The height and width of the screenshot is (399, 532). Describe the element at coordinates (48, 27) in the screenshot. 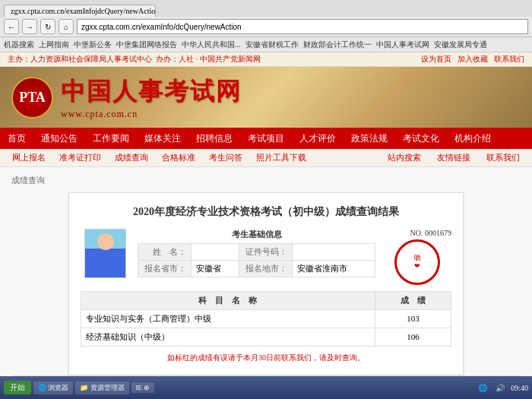

I see `refresh-button: ↻` at that location.